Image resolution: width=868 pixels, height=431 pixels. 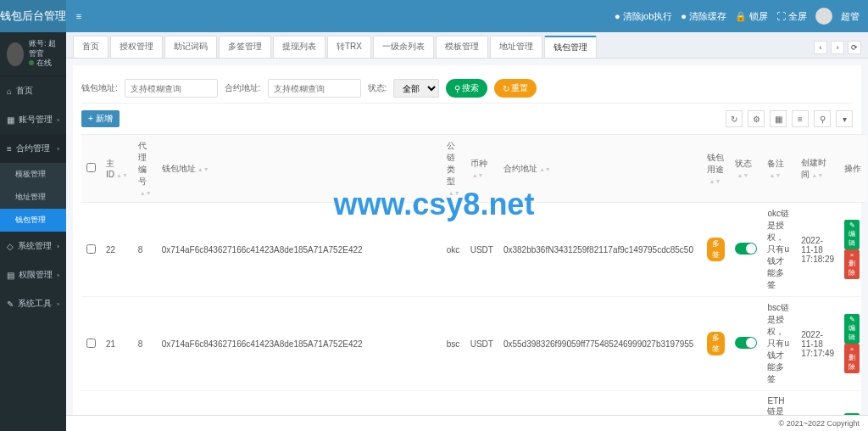 What do you see at coordinates (299, 47) in the screenshot?
I see `tab: 提现列表` at bounding box center [299, 47].